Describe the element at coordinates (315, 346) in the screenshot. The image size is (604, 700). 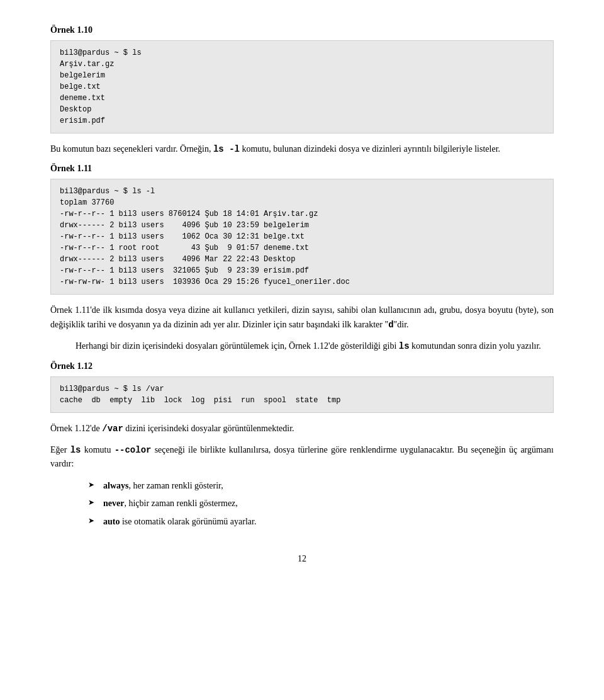
I see `body-text-3: Herhangi bir dizin içerisindeki dosyalar…` at that location.